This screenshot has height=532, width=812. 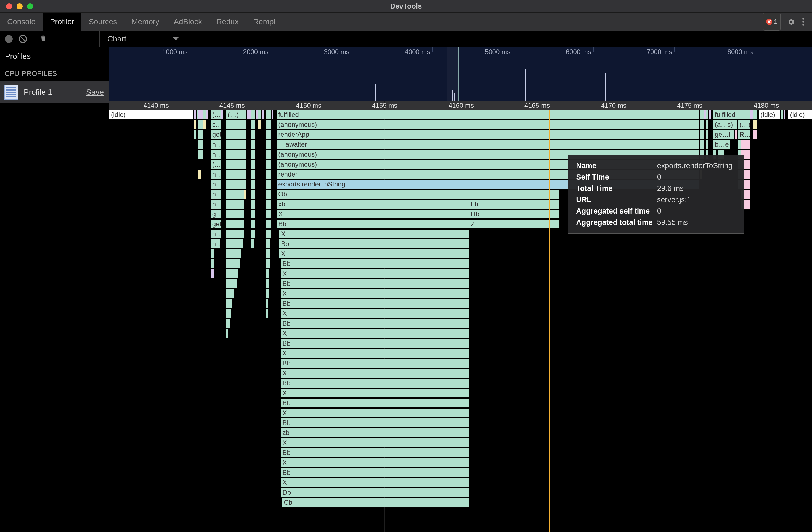 What do you see at coordinates (514, 204) in the screenshot?
I see `flame-frame: Lb` at bounding box center [514, 204].